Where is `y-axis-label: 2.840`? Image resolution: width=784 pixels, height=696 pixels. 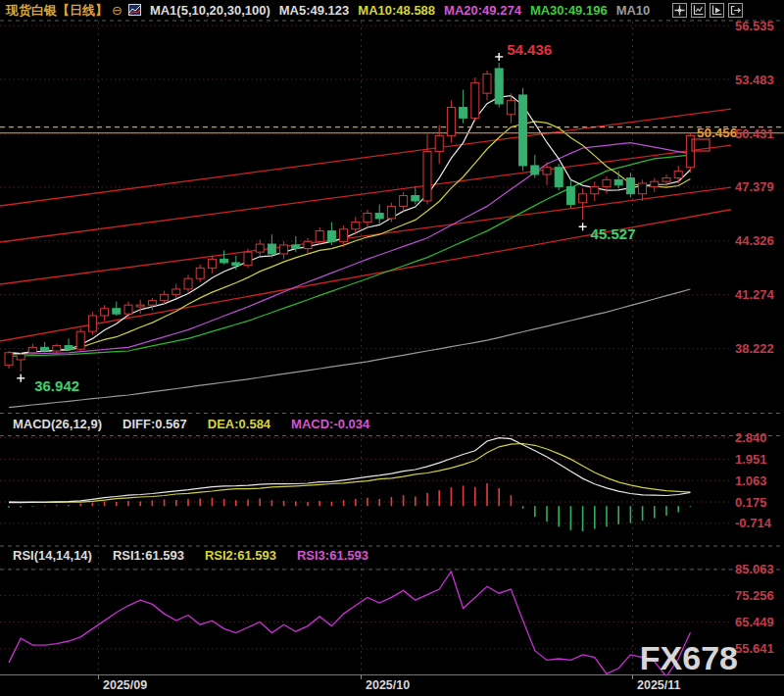
y-axis-label: 2.840 is located at coordinates (751, 437).